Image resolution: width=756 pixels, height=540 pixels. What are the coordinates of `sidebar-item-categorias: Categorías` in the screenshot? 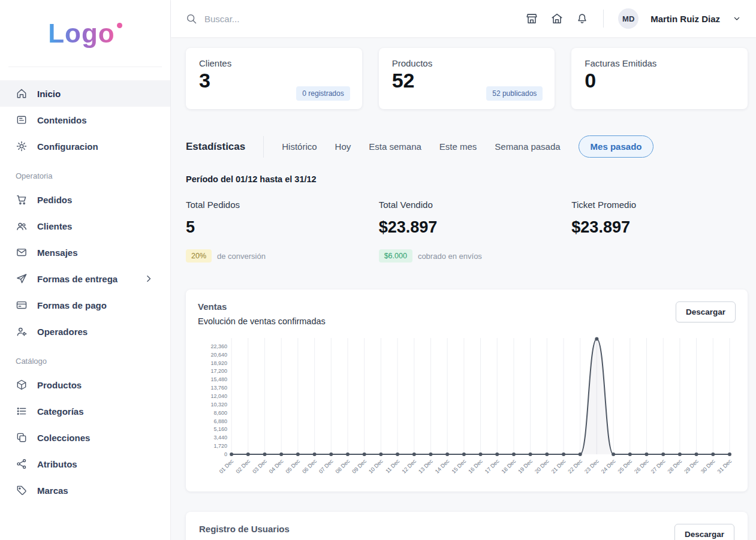 It's located at (85, 411).